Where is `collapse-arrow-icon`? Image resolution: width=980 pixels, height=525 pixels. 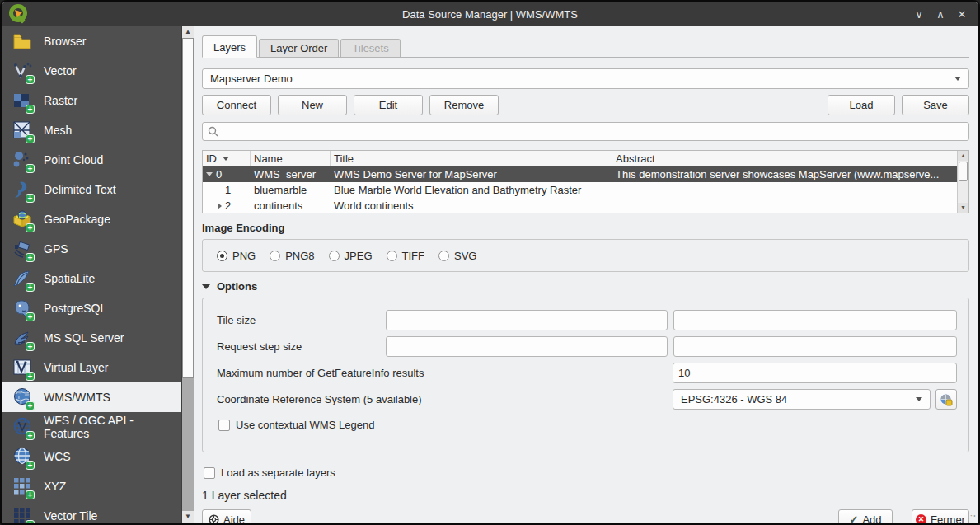 collapse-arrow-icon is located at coordinates (206, 287).